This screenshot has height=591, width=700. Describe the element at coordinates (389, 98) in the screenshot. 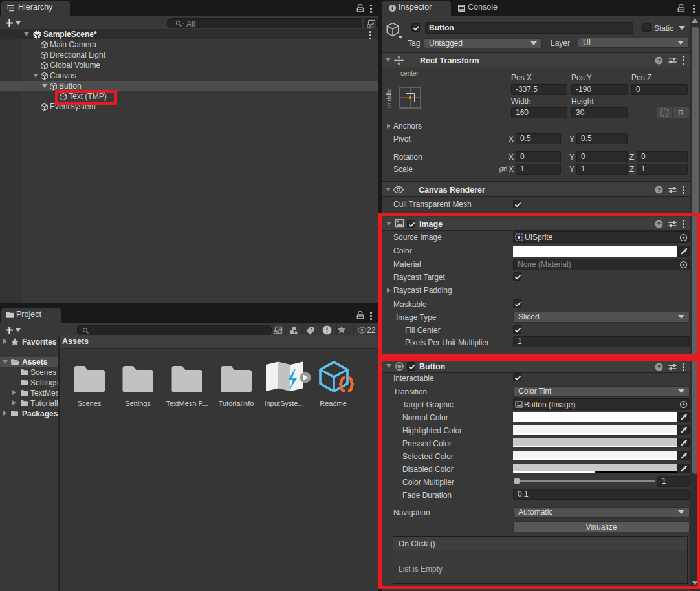

I see `svg-text: middle` at that location.